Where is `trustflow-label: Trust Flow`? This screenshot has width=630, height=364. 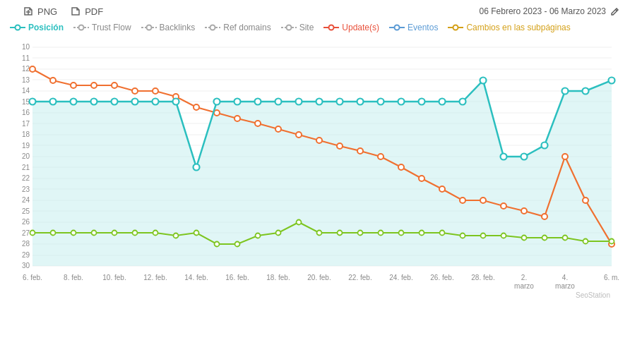 trustflow-label: Trust Flow is located at coordinates (112, 28).